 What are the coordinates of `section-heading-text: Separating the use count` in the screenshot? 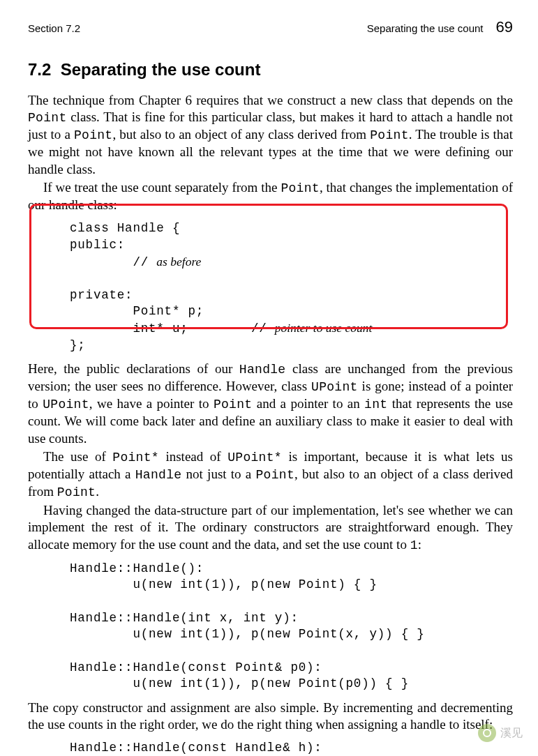 It's located at (160, 70).